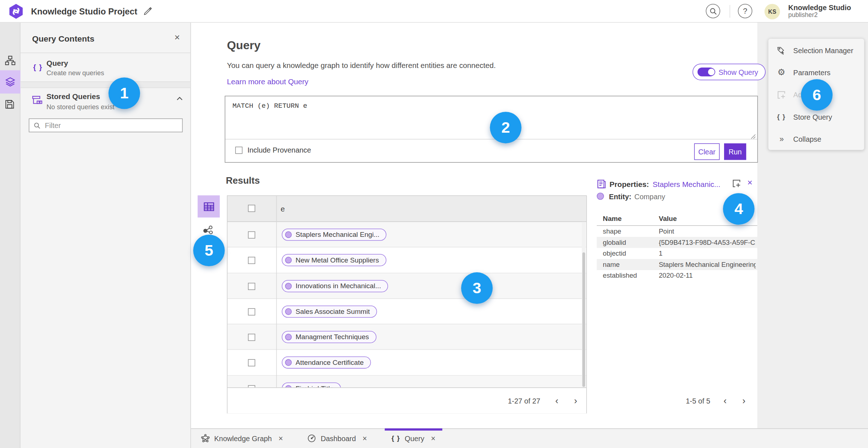 This screenshot has height=448, width=868. Describe the element at coordinates (707, 242) in the screenshot. I see `property-value: {5D9B4713-F98D-4A53-A59F-C11...` at that location.